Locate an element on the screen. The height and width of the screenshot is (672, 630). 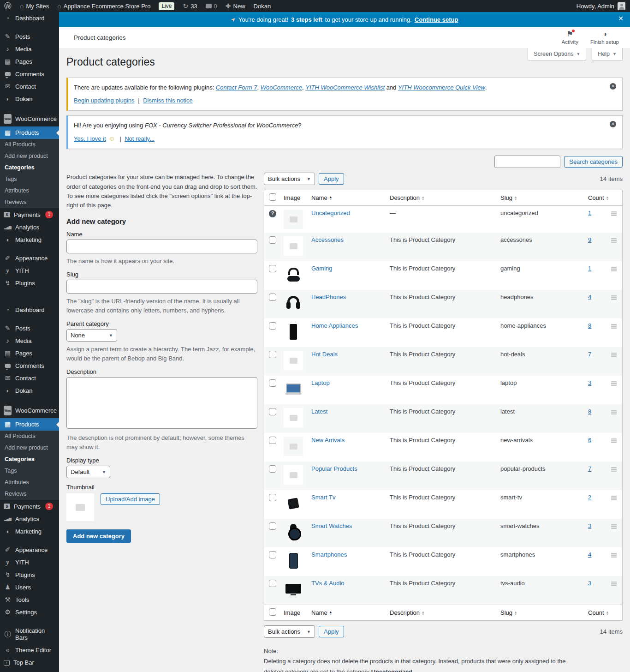
category-name-link: Hot Deals is located at coordinates (325, 354).